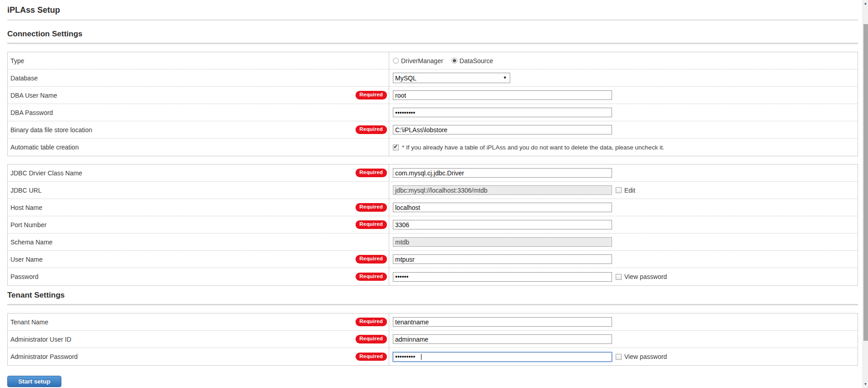 The width and height of the screenshot is (868, 388). Describe the element at coordinates (433, 147) in the screenshot. I see `table-row-auto-table-creation: Automatic table creation * If you alread…` at that location.